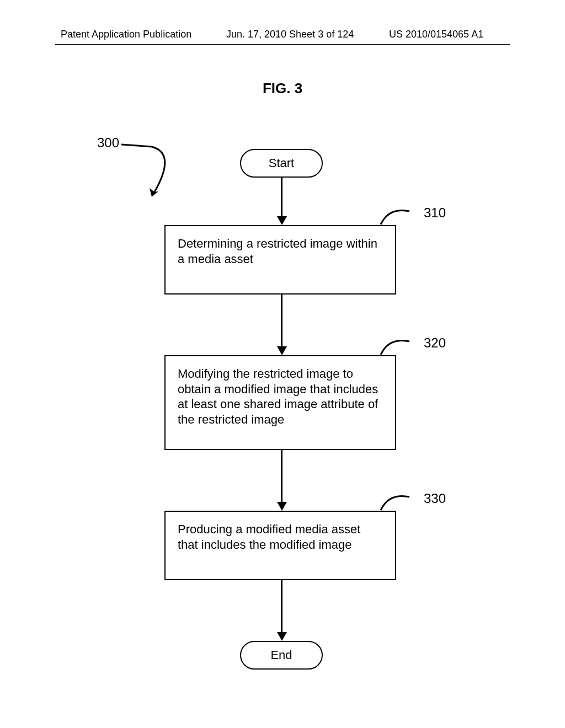  What do you see at coordinates (278, 397) in the screenshot?
I see `step-320-text: Modifying the restricted image to obtain…` at bounding box center [278, 397].